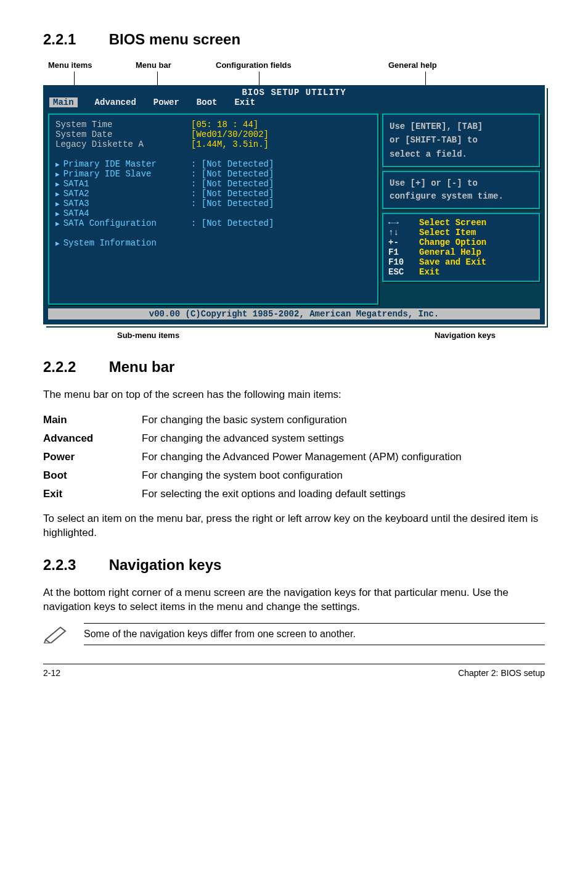 The image size is (588, 887). I want to click on def-term: Advanced, so click(92, 439).